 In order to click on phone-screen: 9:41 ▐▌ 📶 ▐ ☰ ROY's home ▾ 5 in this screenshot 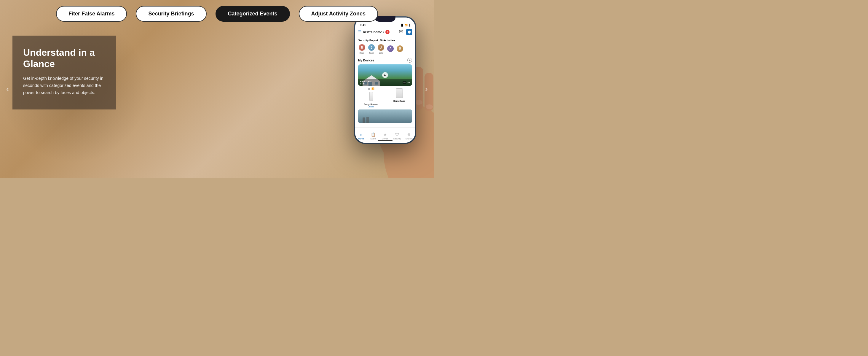, I will do `click(385, 80)`.